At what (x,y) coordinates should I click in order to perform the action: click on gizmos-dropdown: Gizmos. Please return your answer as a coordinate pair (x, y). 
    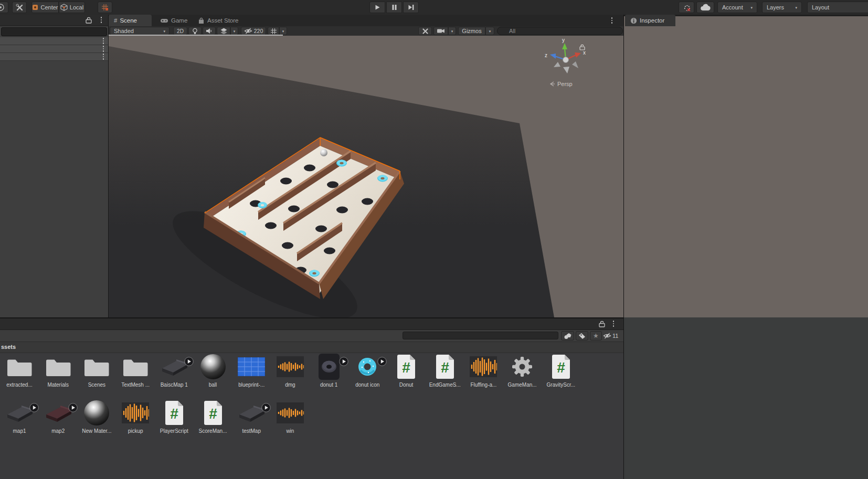
    Looking at the image, I should click on (472, 31).